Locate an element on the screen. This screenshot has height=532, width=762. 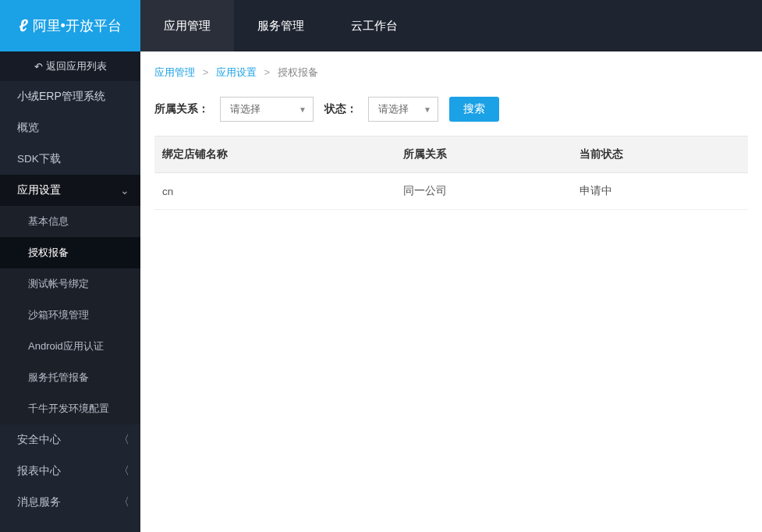
topnav-cloud-workbench: 云工作台 is located at coordinates (374, 26).